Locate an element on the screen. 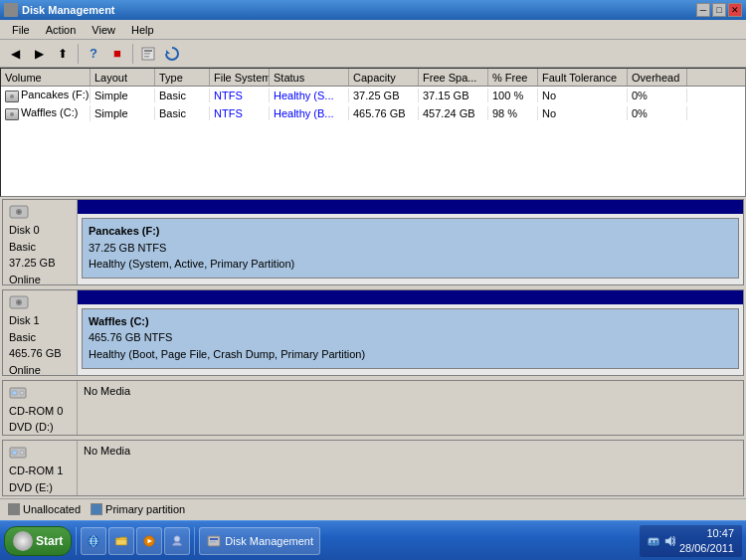 The height and width of the screenshot is (560, 746). maximize-button: □ is located at coordinates (719, 10).